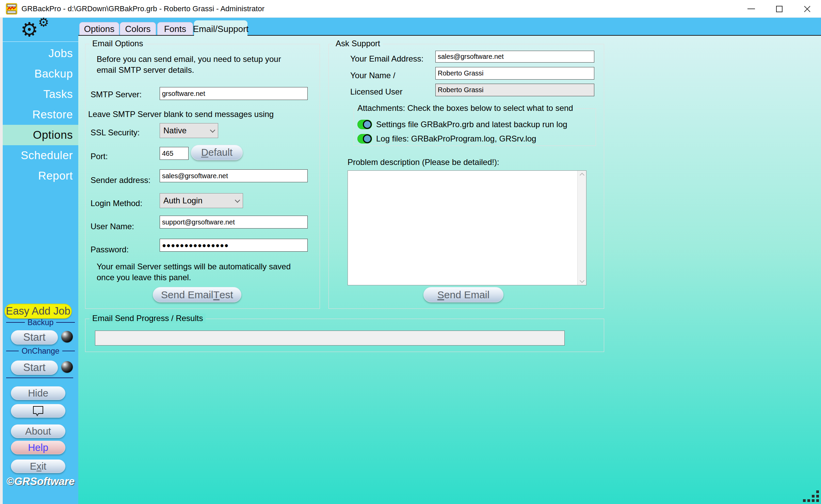 Image resolution: width=821 pixels, height=504 pixels. Describe the element at coordinates (143, 9) in the screenshot. I see `window-title: GRBackPro - d:\GRDown\GRBakPro.grb - Rob…` at that location.